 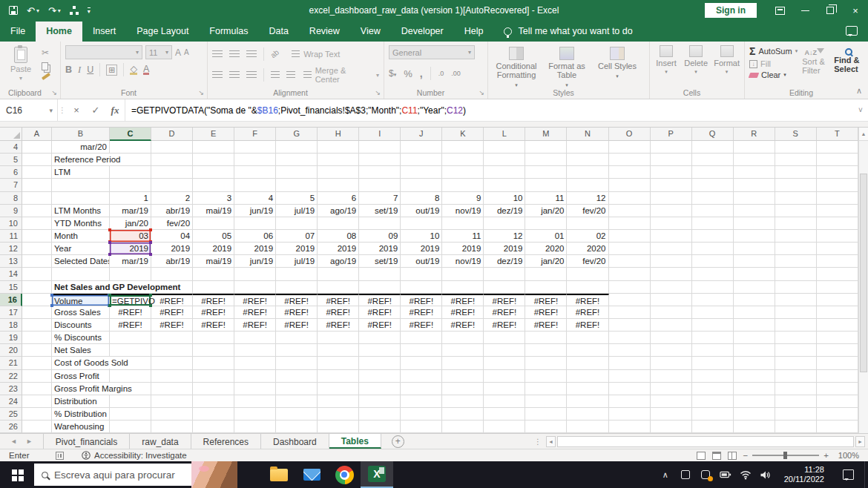 What do you see at coordinates (86, 441) in the screenshot?
I see `sheet-tab-pivot_financials: Pivot_financials` at bounding box center [86, 441].